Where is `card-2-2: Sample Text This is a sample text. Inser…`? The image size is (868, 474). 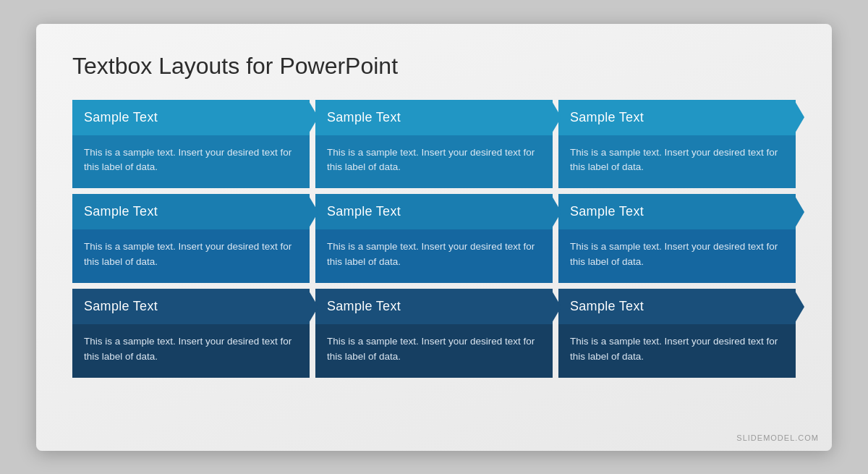
card-2-2: Sample Text This is a sample text. Inser… is located at coordinates (434, 239).